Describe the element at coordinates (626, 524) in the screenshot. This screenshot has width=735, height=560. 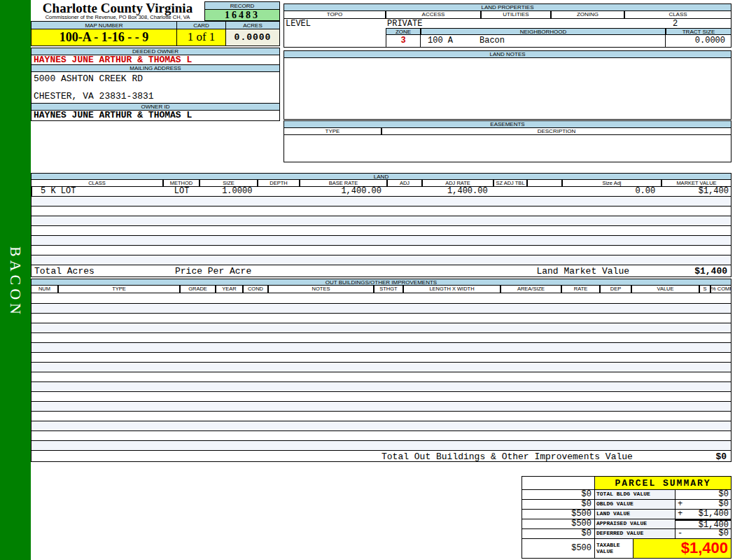
I see `summary-row-appraised: $500 APPRAISED VALUE $1,400` at that location.